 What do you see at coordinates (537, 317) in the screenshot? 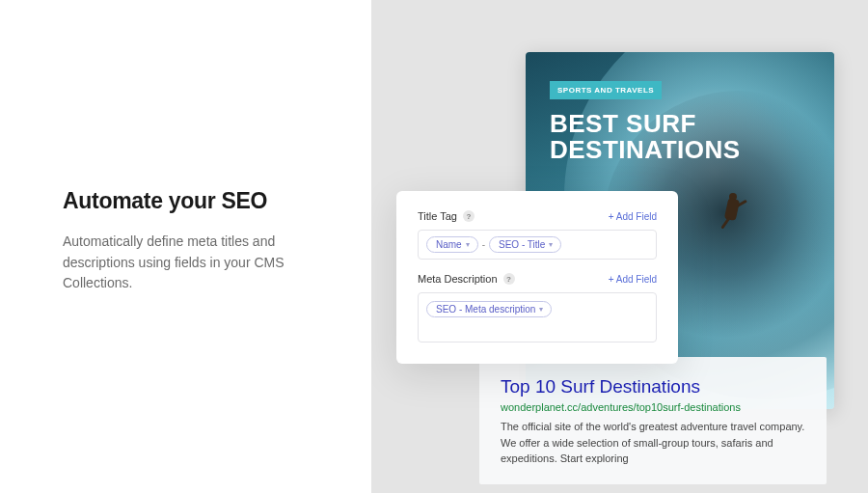
I see `meta-description-input: SEO - Meta description ▾` at bounding box center [537, 317].